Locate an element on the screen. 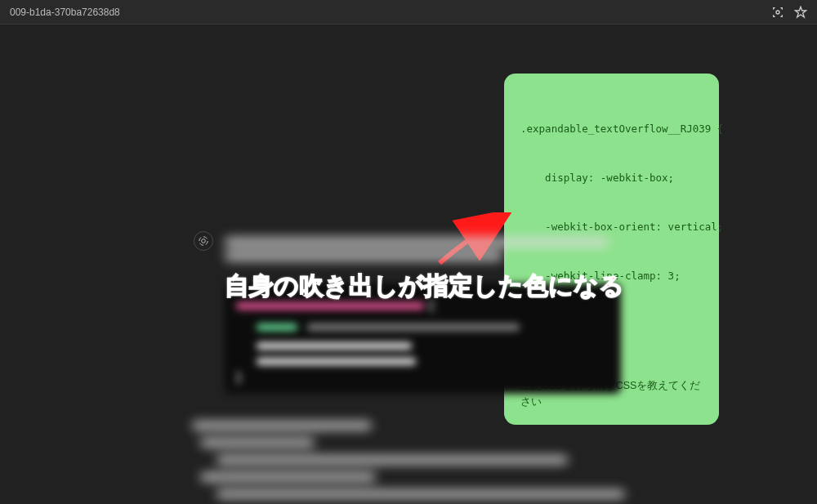  url-fragment: 009-b1da-370ba72638d8 is located at coordinates (65, 12).